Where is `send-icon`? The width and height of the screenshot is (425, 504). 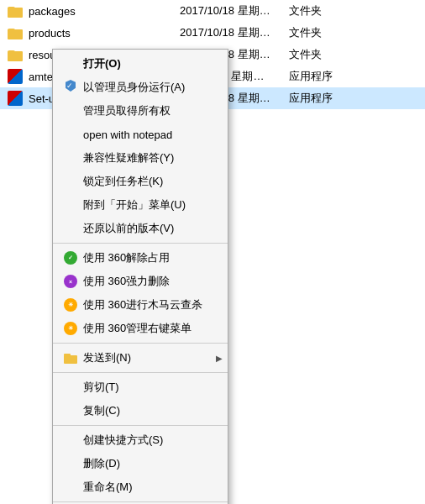 send-icon is located at coordinates (71, 358).